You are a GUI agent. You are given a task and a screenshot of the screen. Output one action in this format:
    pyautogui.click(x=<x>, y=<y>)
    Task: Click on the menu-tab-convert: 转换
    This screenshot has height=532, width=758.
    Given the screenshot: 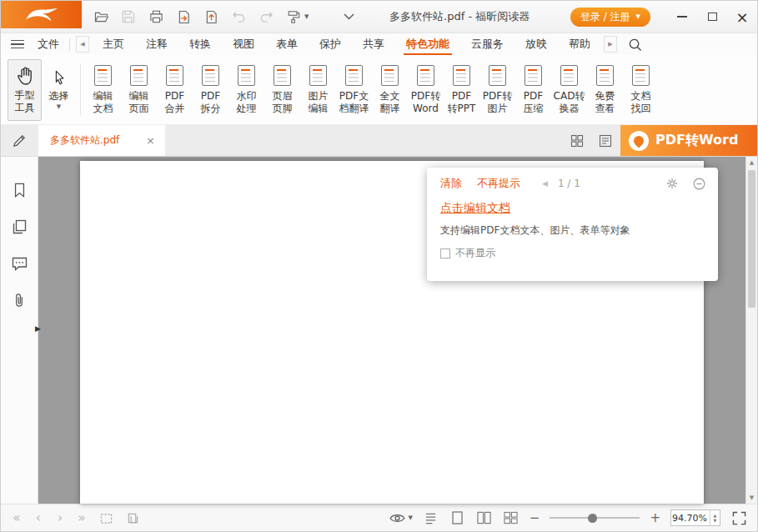 What is the action you would take?
    pyautogui.click(x=200, y=44)
    